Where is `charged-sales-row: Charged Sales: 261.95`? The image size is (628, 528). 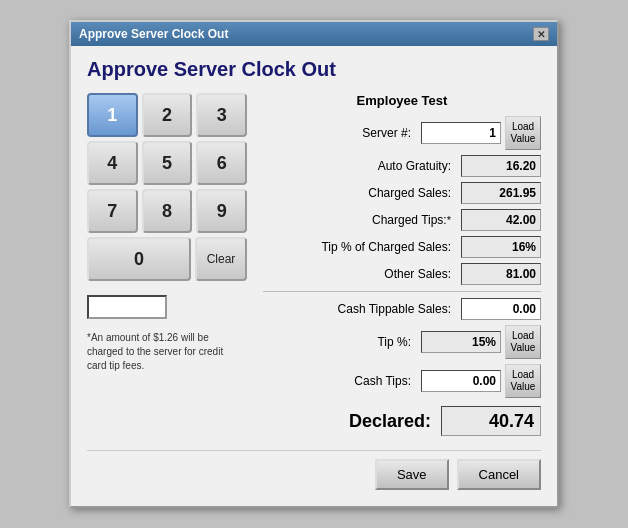 charged-sales-row: Charged Sales: 261.95 is located at coordinates (402, 193).